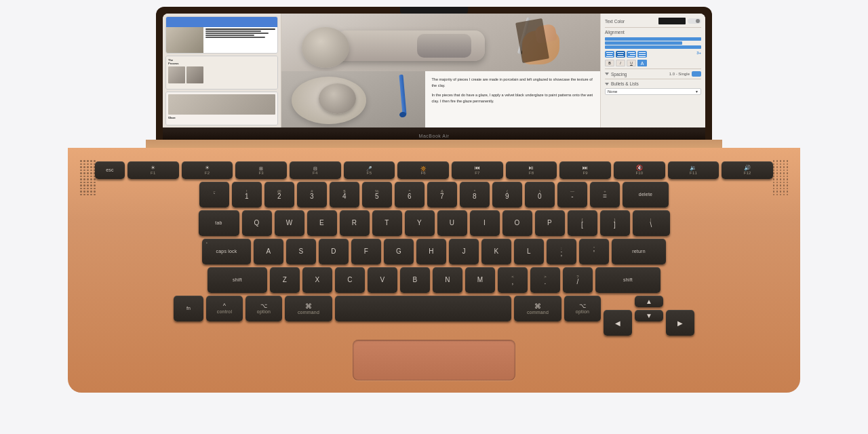  I want to click on underline-btn: U, so click(631, 63).